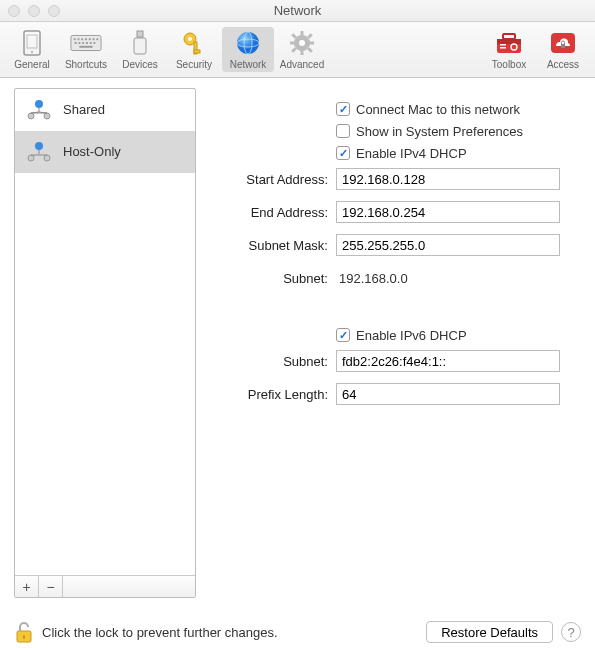 The image size is (595, 648). I want to click on sidebar-footer: + −, so click(105, 586).